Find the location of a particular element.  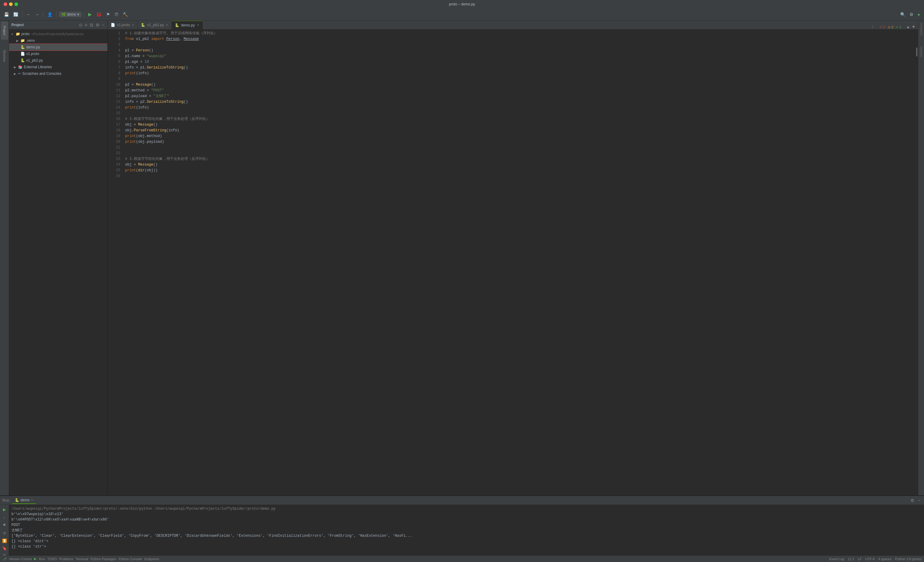

tab-demo-py: 🐍 demo.py ✕ is located at coordinates (188, 25).